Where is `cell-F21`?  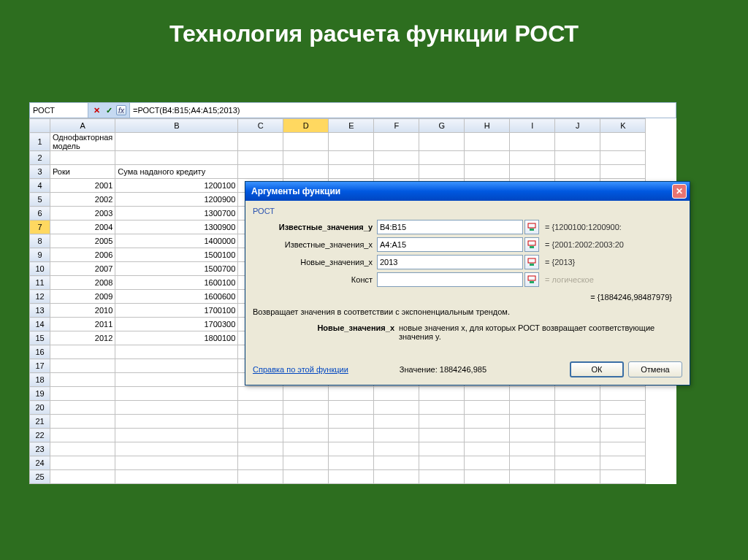 cell-F21 is located at coordinates (397, 422).